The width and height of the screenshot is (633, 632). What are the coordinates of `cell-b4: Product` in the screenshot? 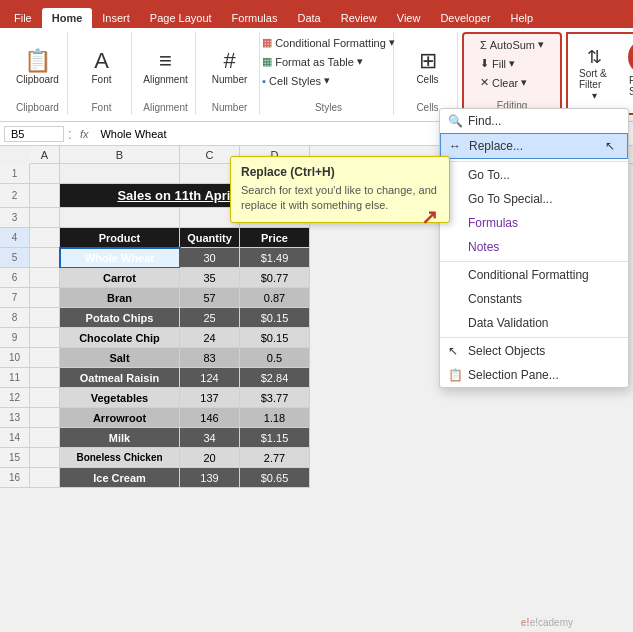 It's located at (120, 238).